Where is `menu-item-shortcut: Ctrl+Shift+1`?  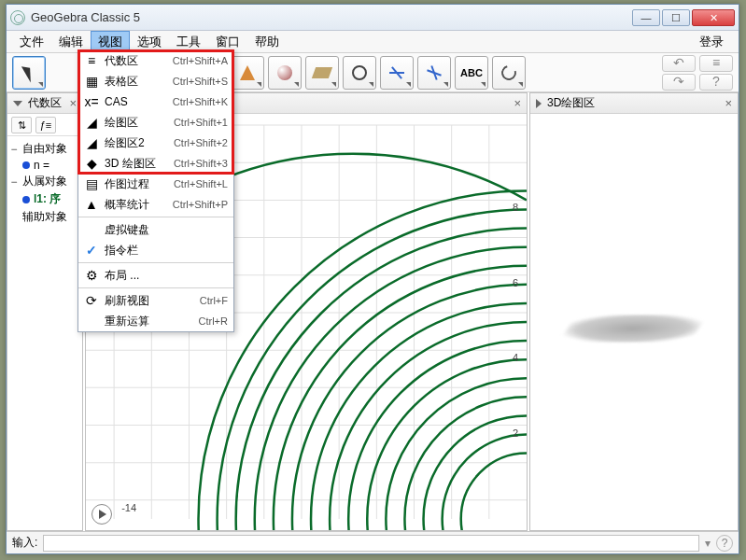
menu-item-shortcut: Ctrl+Shift+1 is located at coordinates (201, 122).